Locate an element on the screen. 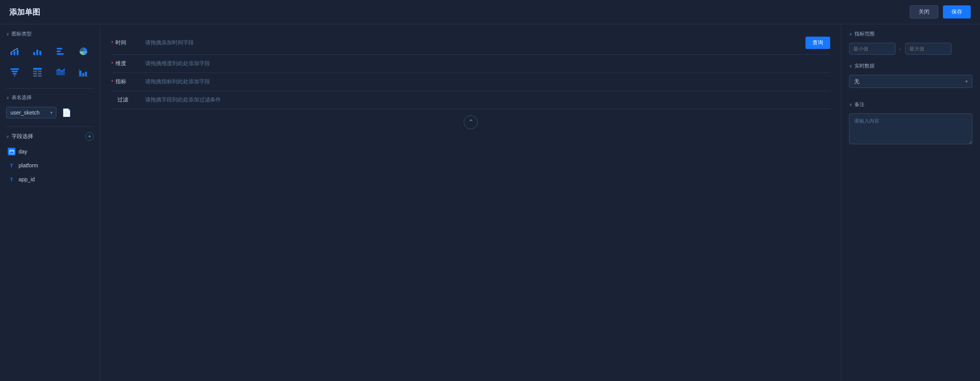  sidebar: ∨ 图标类型 is located at coordinates (50, 203).